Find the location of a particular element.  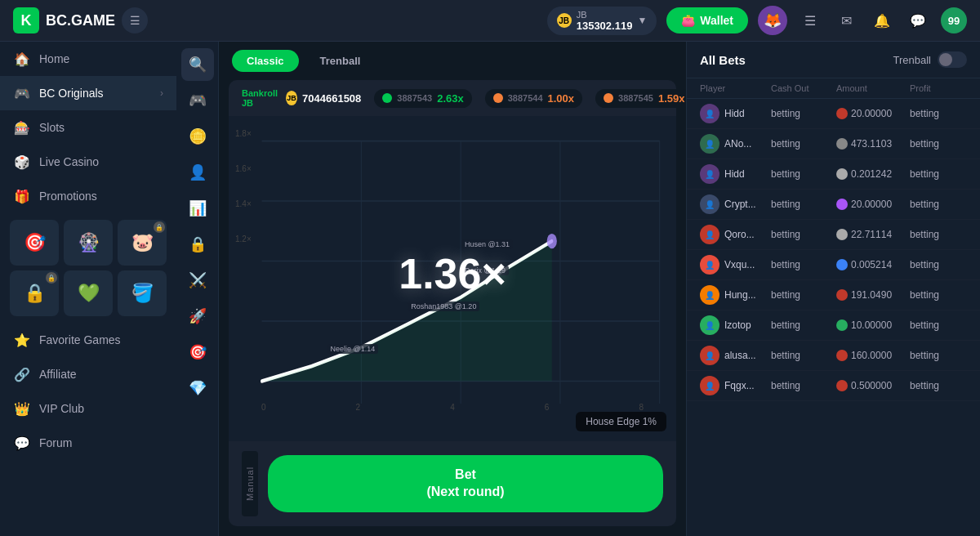

house-edge-badge: House Edge 1% is located at coordinates (621, 422).